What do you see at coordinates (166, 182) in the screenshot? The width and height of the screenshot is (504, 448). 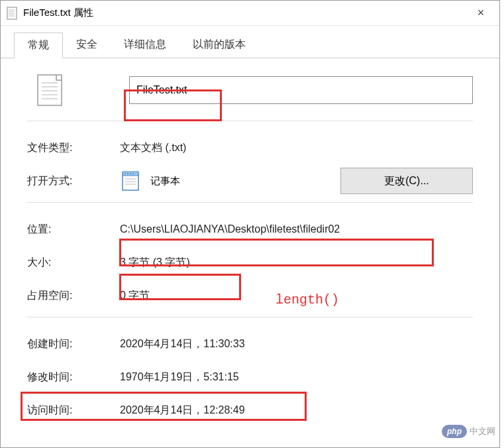 I see `value-open-with: 记事本` at bounding box center [166, 182].